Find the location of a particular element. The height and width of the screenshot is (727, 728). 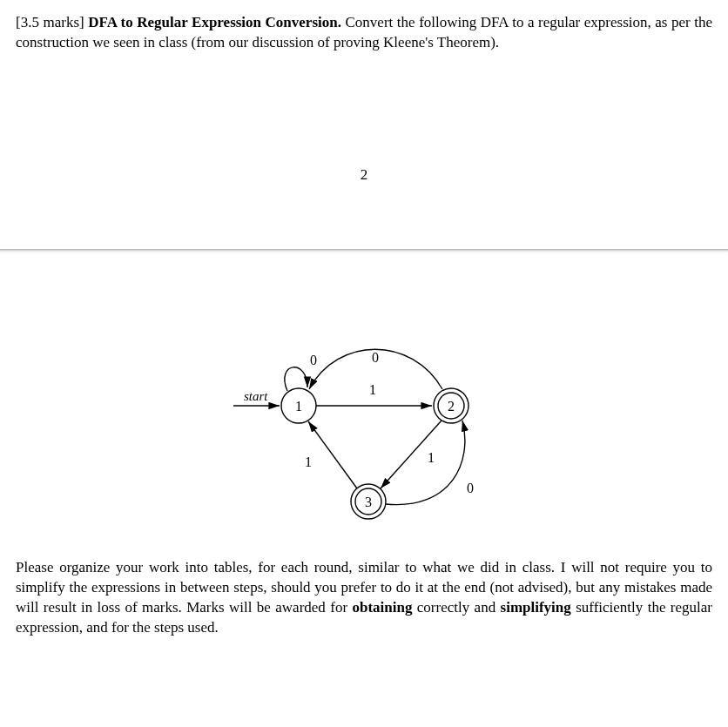

edge-3-to-2-label: 0 is located at coordinates (470, 488).